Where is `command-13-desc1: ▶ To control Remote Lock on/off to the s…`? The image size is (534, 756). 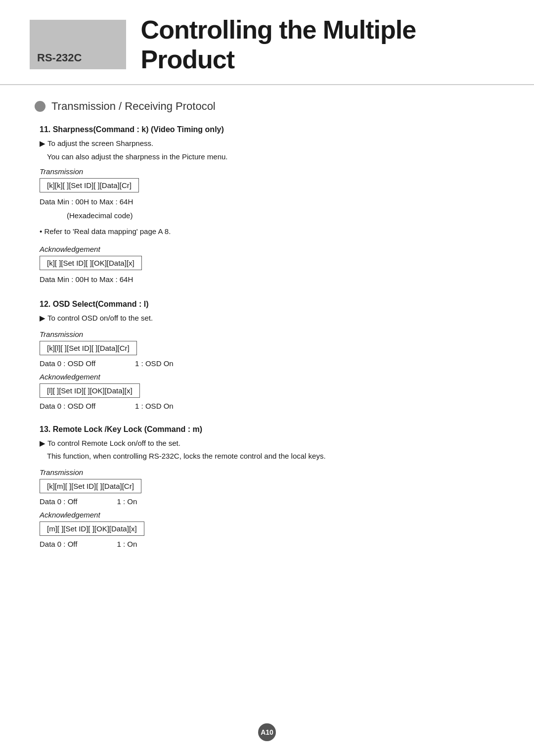 command-13-desc1: ▶ To control Remote Lock on/off to the s… is located at coordinates (269, 443).